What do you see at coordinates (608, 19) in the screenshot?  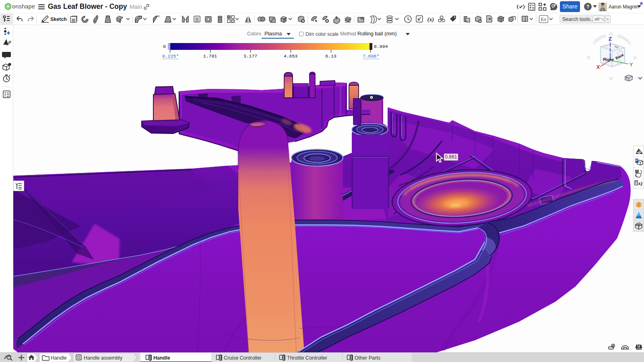 I see `svg-text: c` at bounding box center [608, 19].